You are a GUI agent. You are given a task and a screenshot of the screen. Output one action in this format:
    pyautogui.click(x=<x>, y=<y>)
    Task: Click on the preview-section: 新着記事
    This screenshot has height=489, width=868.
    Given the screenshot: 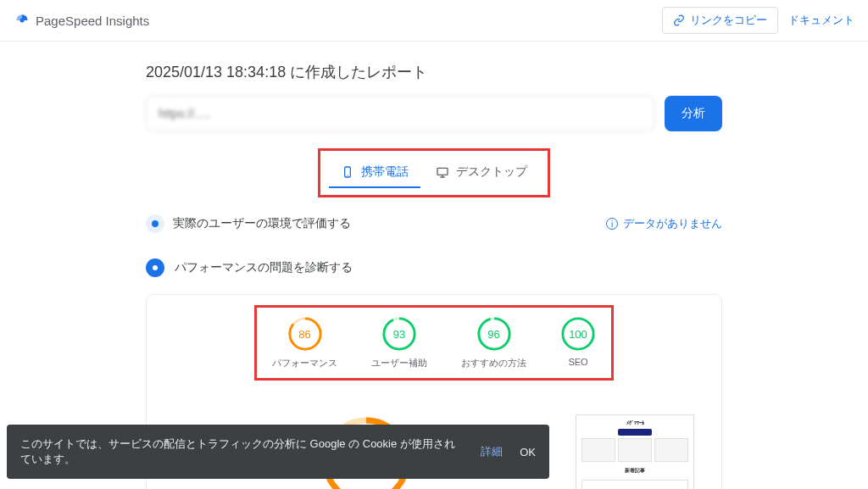 What is the action you would take?
    pyautogui.click(x=635, y=471)
    